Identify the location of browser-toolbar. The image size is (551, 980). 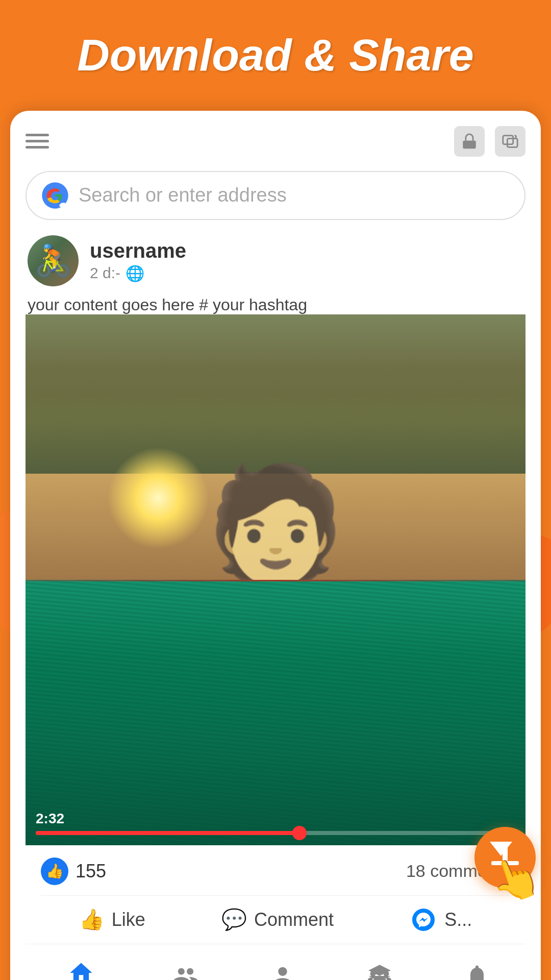
(276, 141).